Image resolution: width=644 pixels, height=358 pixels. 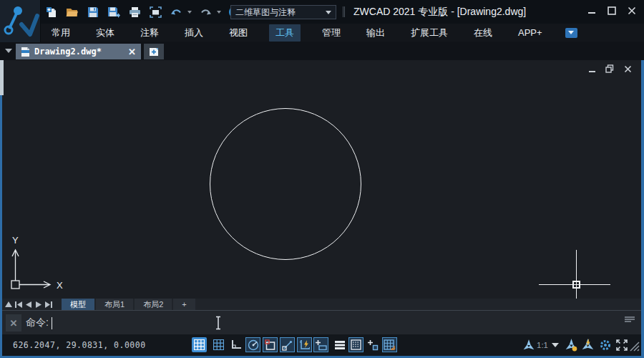 What do you see at coordinates (190, 12) in the screenshot?
I see `undo-dropdown-arrow` at bounding box center [190, 12].